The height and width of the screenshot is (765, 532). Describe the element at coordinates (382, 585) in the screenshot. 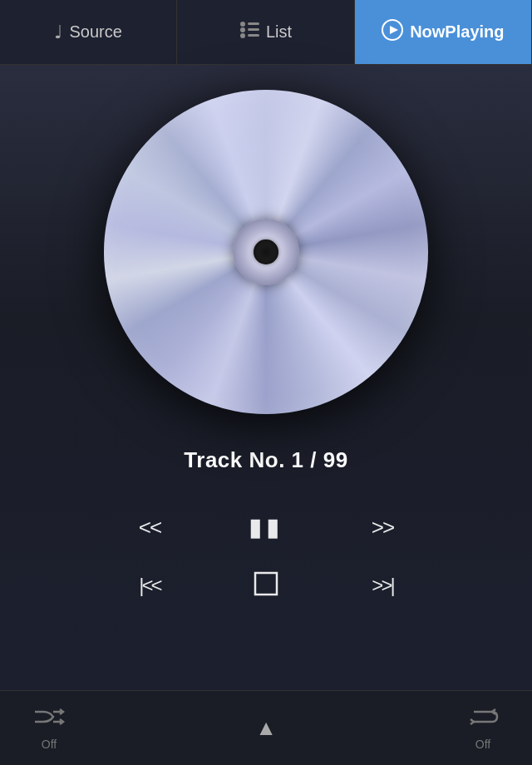

I see `next-button: >>|` at that location.